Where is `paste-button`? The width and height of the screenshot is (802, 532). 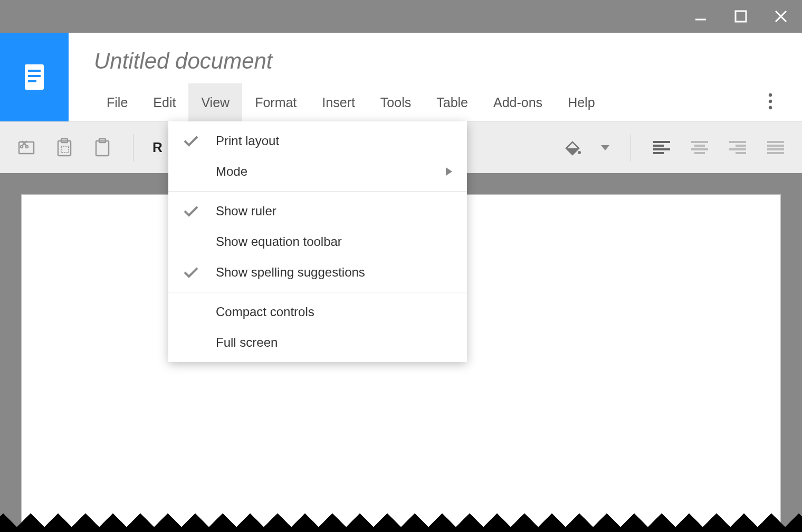
paste-button is located at coordinates (102, 148).